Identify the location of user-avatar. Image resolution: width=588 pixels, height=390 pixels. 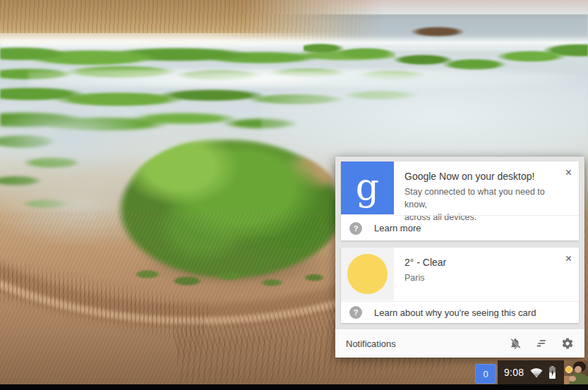
(576, 372).